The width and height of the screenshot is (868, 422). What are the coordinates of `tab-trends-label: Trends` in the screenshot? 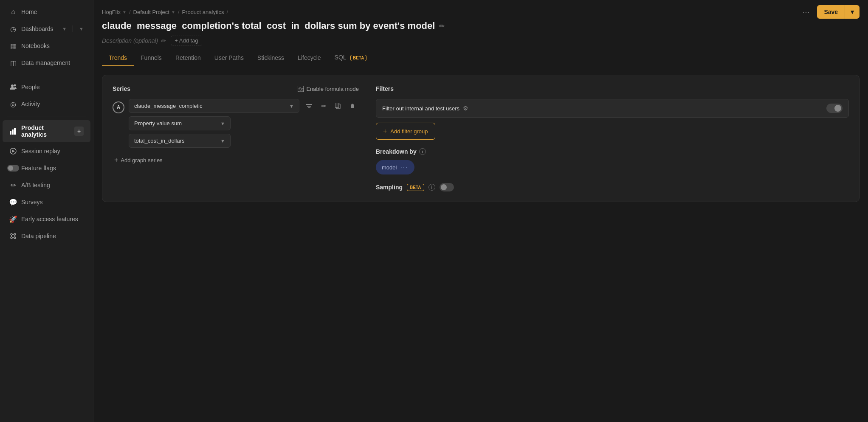 It's located at (118, 58).